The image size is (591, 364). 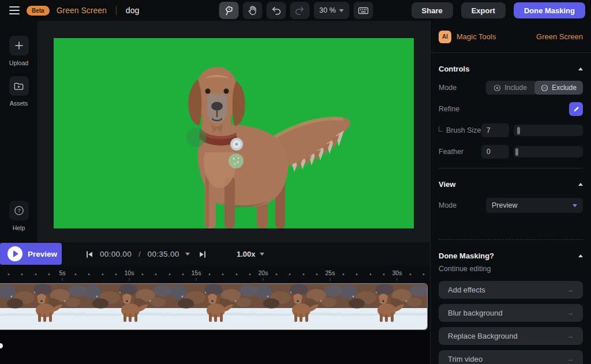 What do you see at coordinates (19, 46) in the screenshot?
I see `plus-icon` at bounding box center [19, 46].